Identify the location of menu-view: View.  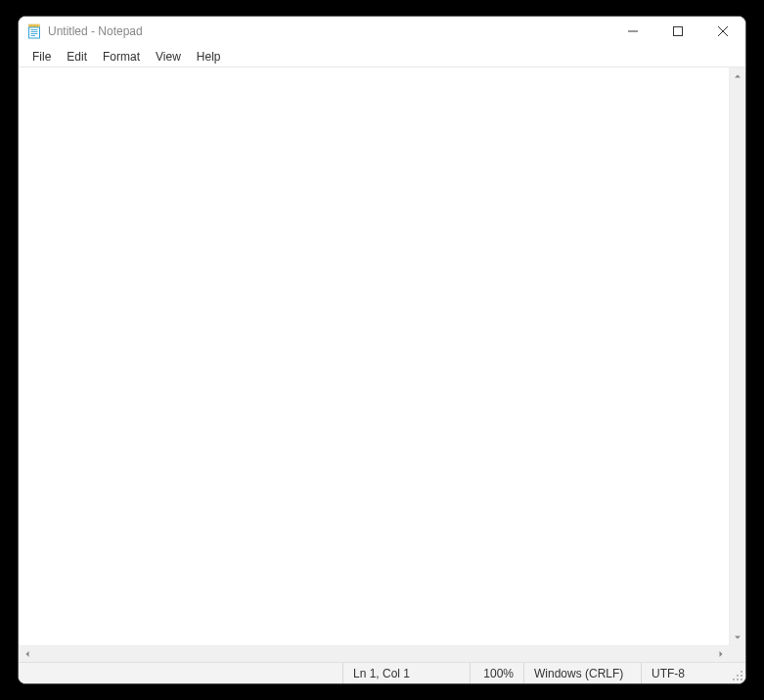
(168, 57).